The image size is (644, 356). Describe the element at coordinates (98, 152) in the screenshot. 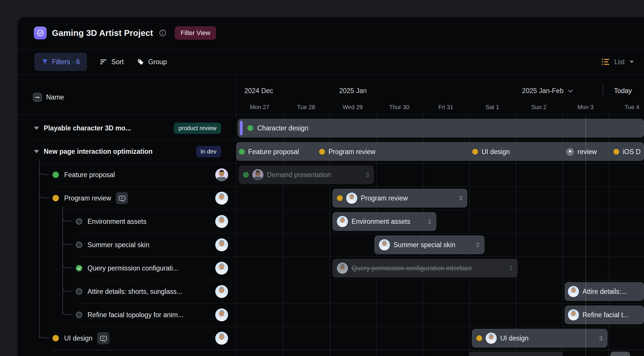

I see `group-row-label: New page interaction optimization` at that location.